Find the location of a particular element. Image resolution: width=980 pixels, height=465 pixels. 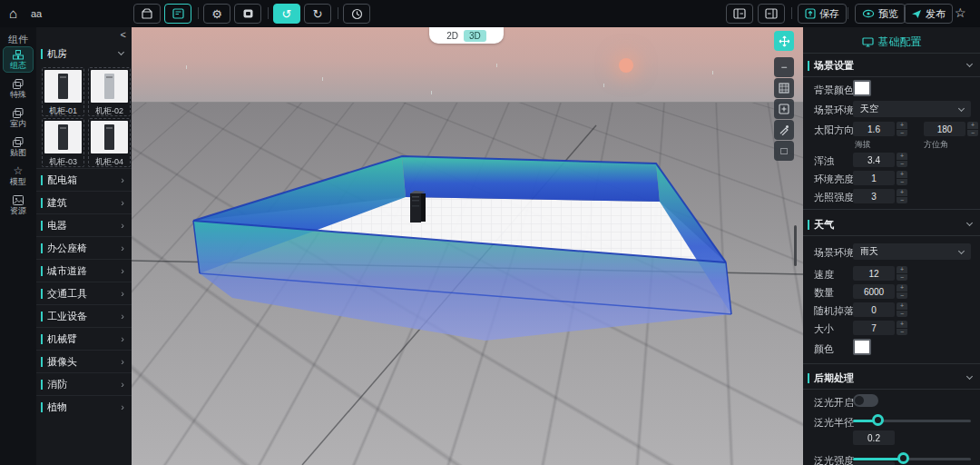

sun-direction-label: 太阳方向 is located at coordinates (834, 131).